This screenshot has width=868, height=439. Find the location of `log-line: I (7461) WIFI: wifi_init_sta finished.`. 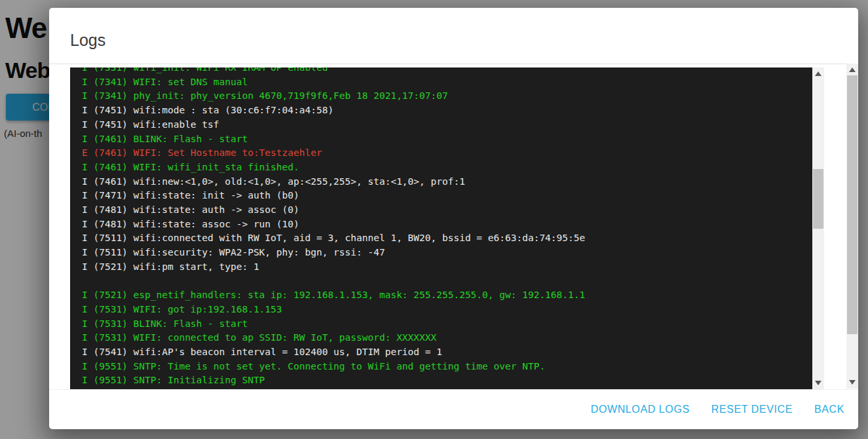

log-line: I (7461) WIFI: wifi_init_sta finished. is located at coordinates (447, 168).